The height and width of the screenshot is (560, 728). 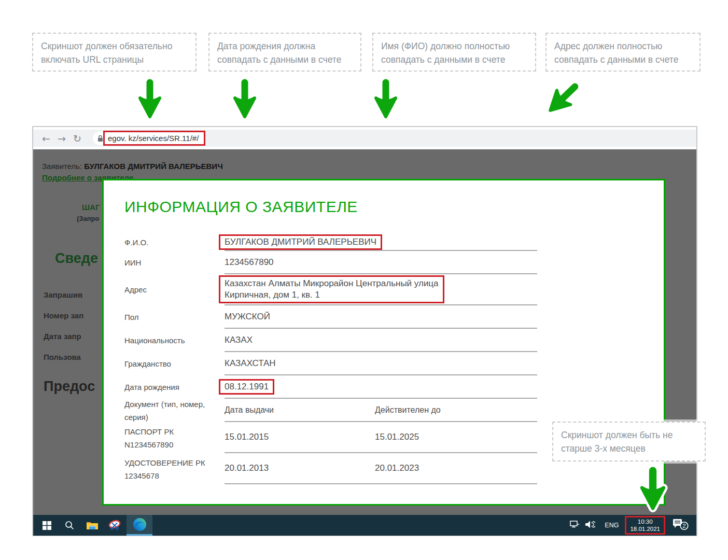 I want to click on url-highlight-box: egov. kz/services/SR.11/#/, so click(x=155, y=138).